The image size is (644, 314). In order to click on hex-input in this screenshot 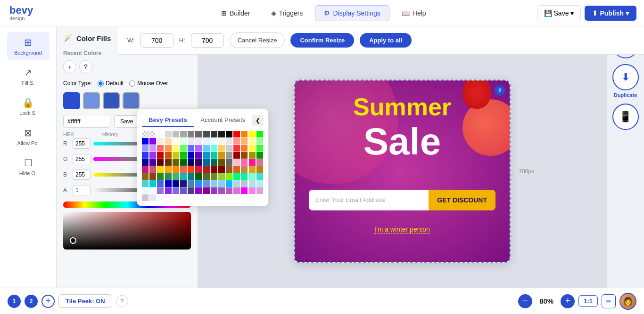, I will do `click(87, 121)`.